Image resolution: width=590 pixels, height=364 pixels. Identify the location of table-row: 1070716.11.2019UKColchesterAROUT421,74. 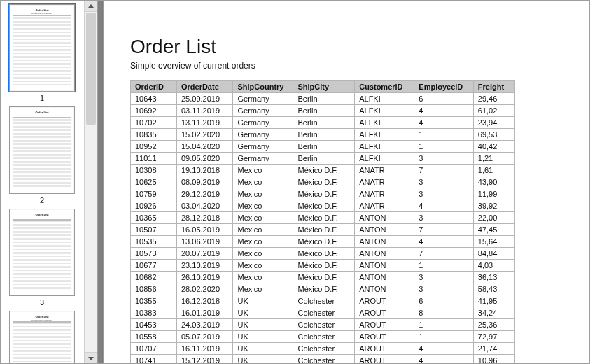
(323, 349).